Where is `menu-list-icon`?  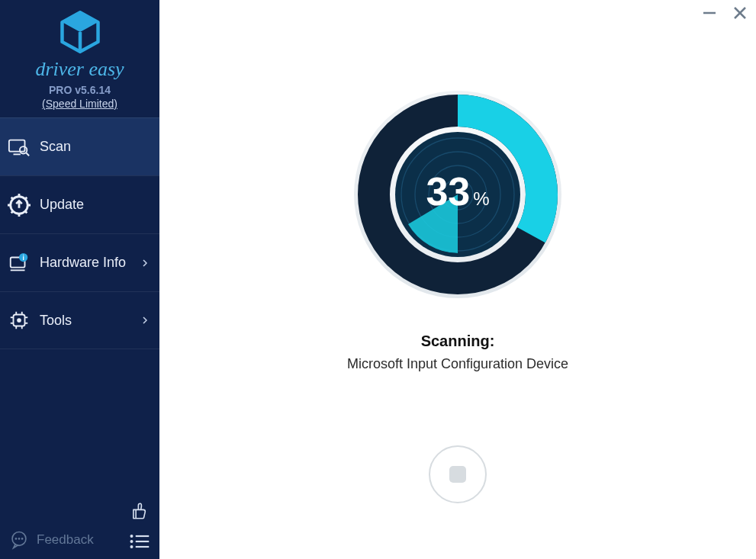
menu-list-icon is located at coordinates (140, 541).